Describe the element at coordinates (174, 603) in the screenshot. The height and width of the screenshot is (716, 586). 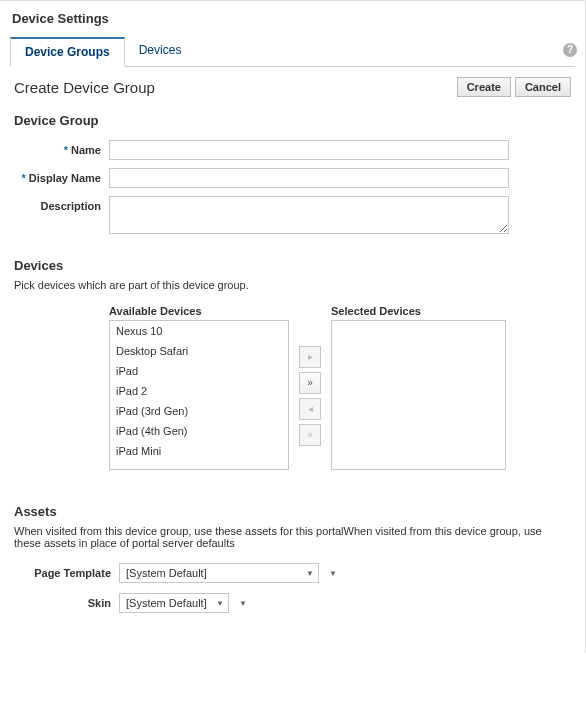
I see `skin-select: [System Default] ▼` at that location.